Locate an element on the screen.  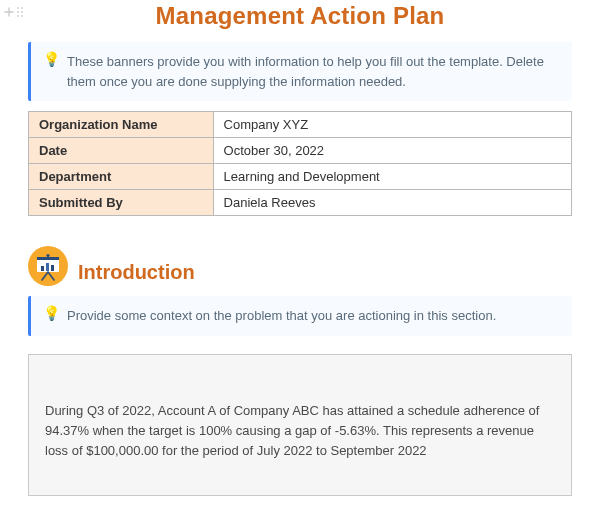
info-value: Company XYZ is located at coordinates (392, 125).